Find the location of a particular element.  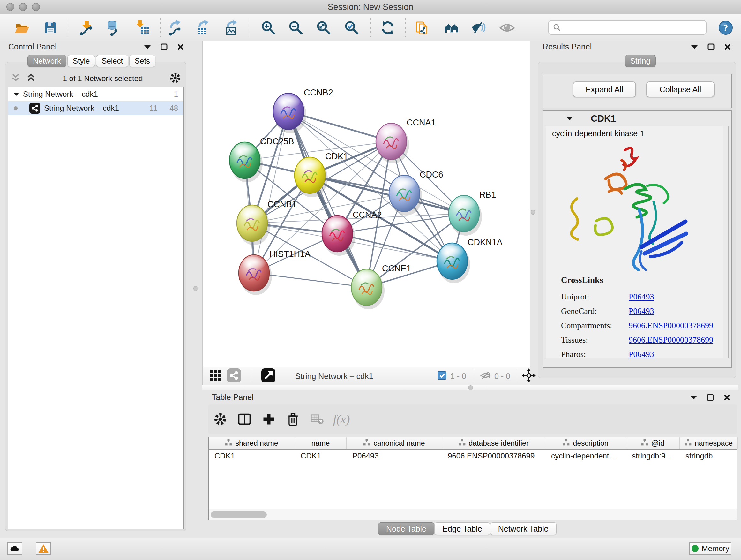

network-snapshot-icon is located at coordinates (422, 28).